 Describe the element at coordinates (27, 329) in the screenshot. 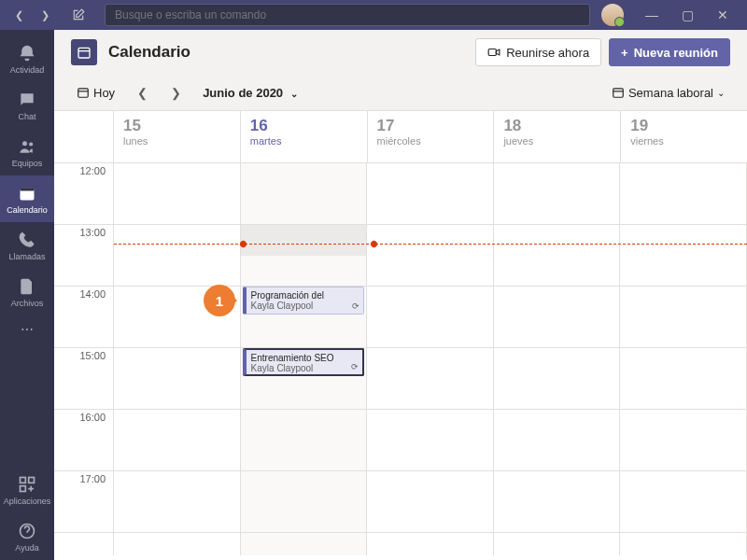

I see `rail-more: ⋯` at that location.